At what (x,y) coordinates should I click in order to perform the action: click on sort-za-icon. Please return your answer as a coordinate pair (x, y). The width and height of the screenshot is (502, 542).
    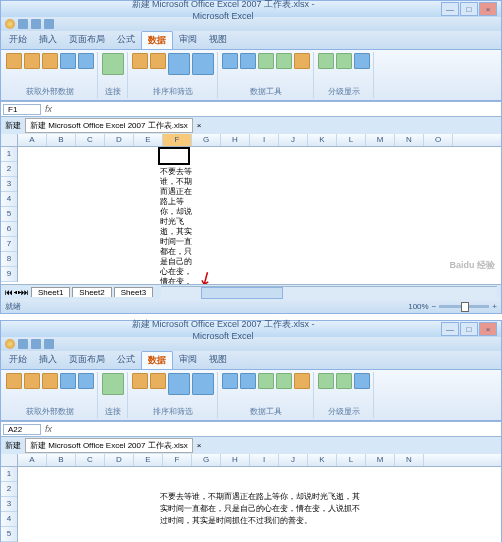
    Looking at the image, I should click on (158, 381).